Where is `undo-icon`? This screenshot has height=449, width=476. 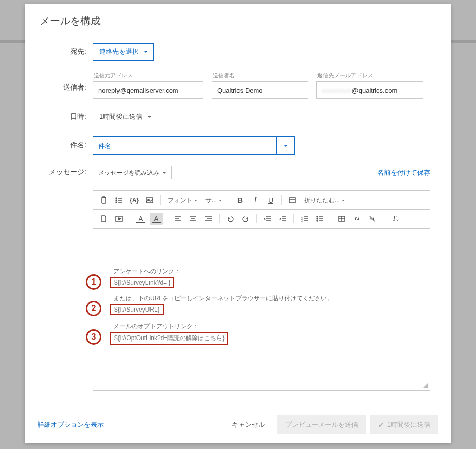
undo-icon is located at coordinates (230, 219).